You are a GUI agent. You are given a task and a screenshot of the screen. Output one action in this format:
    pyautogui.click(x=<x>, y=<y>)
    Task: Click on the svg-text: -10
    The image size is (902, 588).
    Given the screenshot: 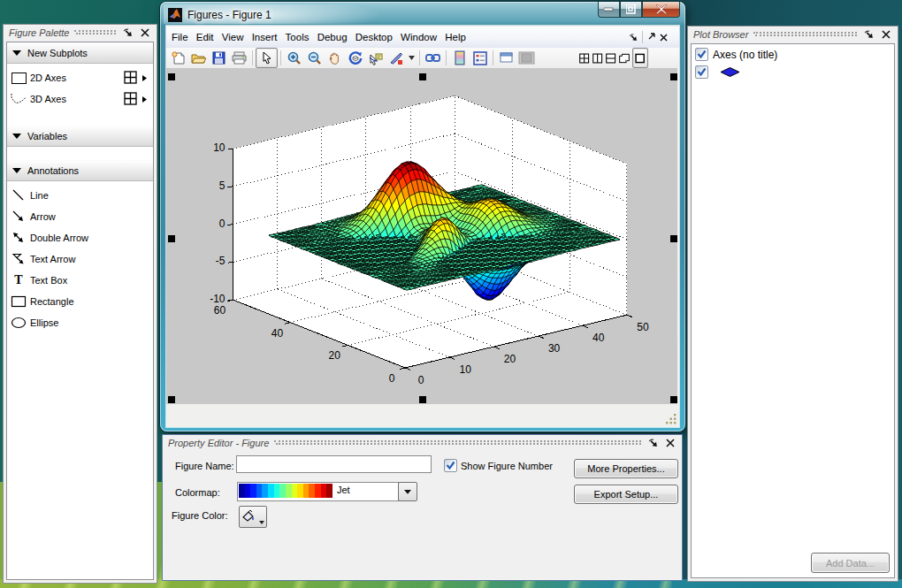 What is the action you would take?
    pyautogui.click(x=218, y=299)
    